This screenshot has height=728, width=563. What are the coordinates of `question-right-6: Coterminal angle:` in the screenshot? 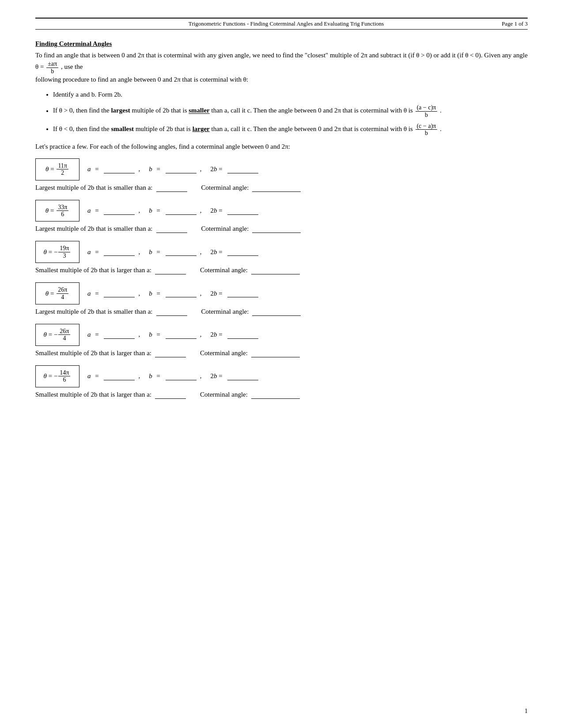 It's located at (250, 395).